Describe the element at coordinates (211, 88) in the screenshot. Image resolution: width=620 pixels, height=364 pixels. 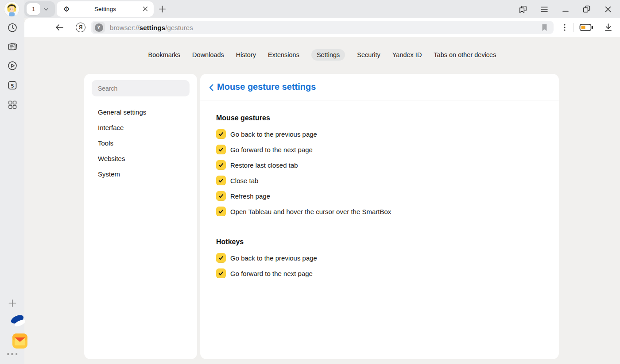
I see `back-chevron-icon` at that location.